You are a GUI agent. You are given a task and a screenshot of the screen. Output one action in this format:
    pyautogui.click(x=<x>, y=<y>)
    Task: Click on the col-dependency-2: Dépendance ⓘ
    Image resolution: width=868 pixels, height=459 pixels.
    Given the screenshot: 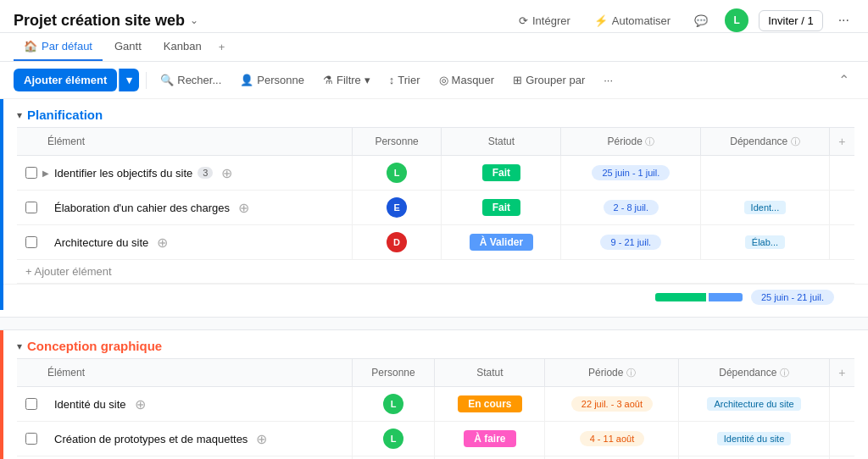 What is the action you would take?
    pyautogui.click(x=754, y=373)
    